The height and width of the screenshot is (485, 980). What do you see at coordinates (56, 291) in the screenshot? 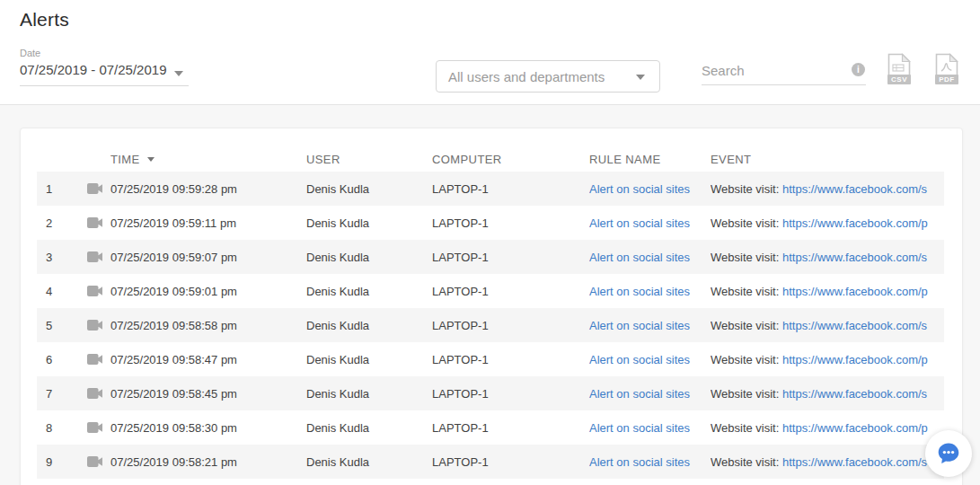
I see `row-number: 4` at bounding box center [56, 291].